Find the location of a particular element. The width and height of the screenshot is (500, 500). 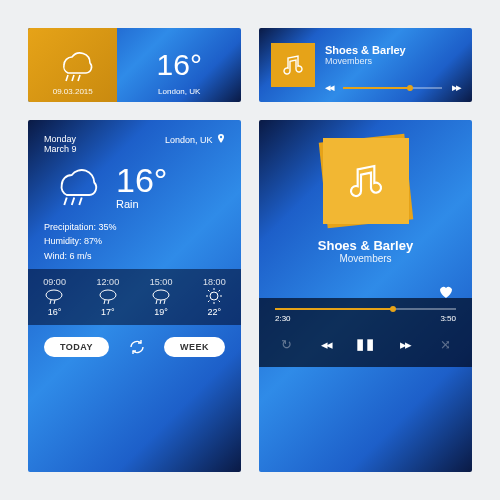

weather-icon-panel: 09.03.2015 is located at coordinates (72, 65).